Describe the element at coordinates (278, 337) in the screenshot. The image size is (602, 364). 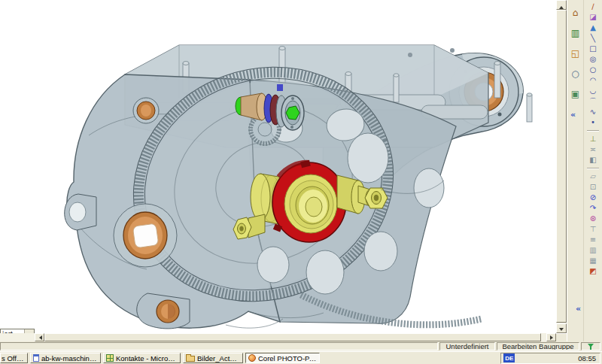
I see `horizontal-scrollbar` at that location.